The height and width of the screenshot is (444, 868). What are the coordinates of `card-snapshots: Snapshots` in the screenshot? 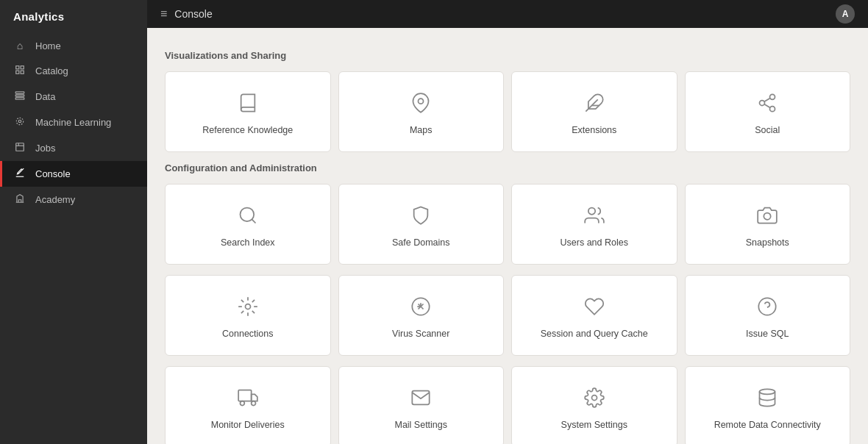 It's located at (768, 224).